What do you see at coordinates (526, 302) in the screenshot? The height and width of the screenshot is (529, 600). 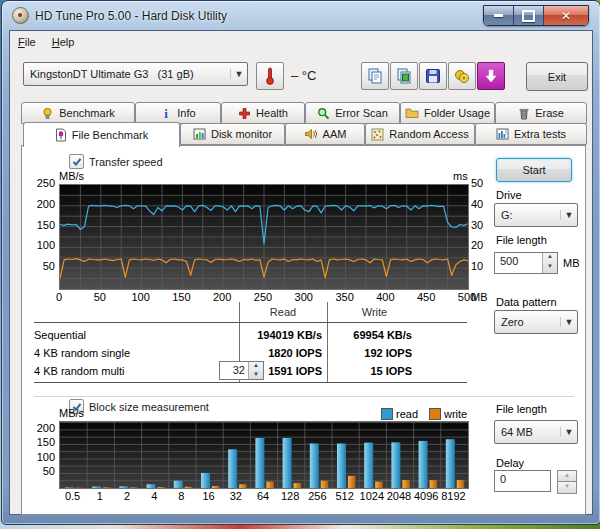 I see `data-pattern-label: Data pattern` at bounding box center [526, 302].